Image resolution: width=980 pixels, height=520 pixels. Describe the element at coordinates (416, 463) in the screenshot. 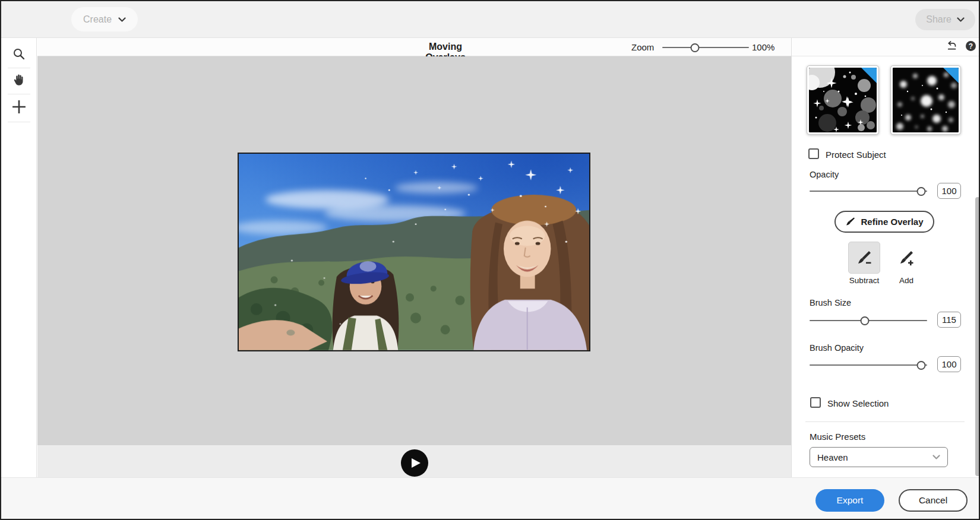

I see `play-icon` at that location.